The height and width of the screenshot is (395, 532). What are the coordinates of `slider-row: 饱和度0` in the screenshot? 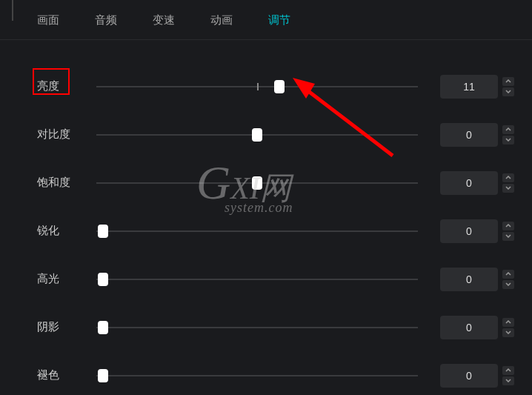 It's located at (277, 182).